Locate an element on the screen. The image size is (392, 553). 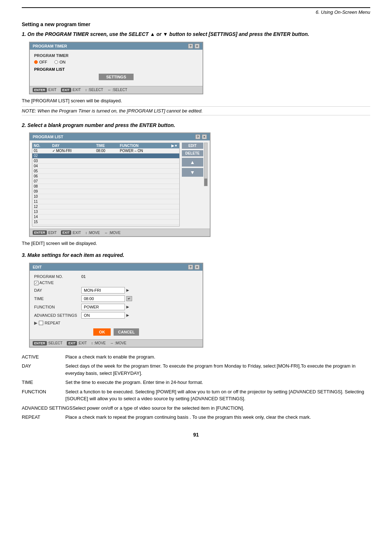
radio-on: ON is located at coordinates (60, 62).